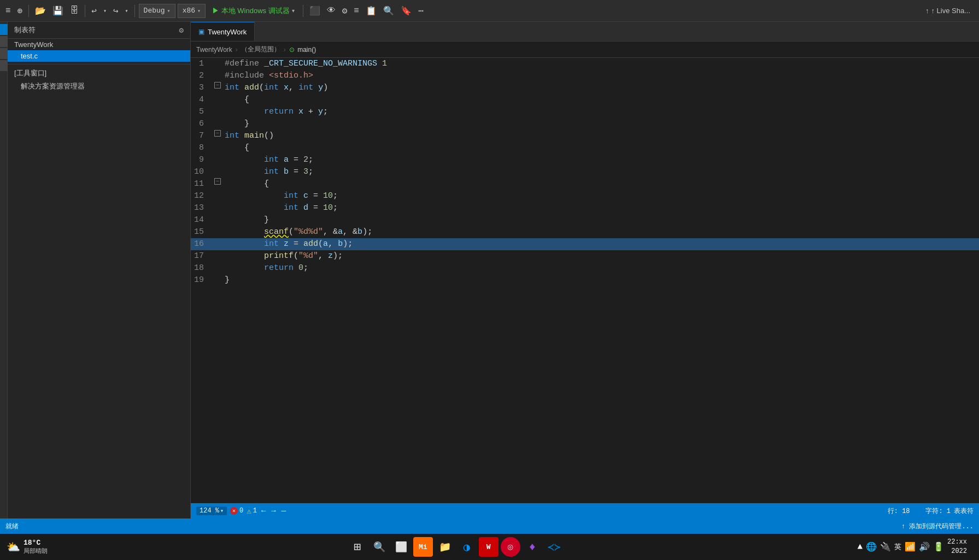  I want to click on line-content-5: return x + y;, so click(601, 112).